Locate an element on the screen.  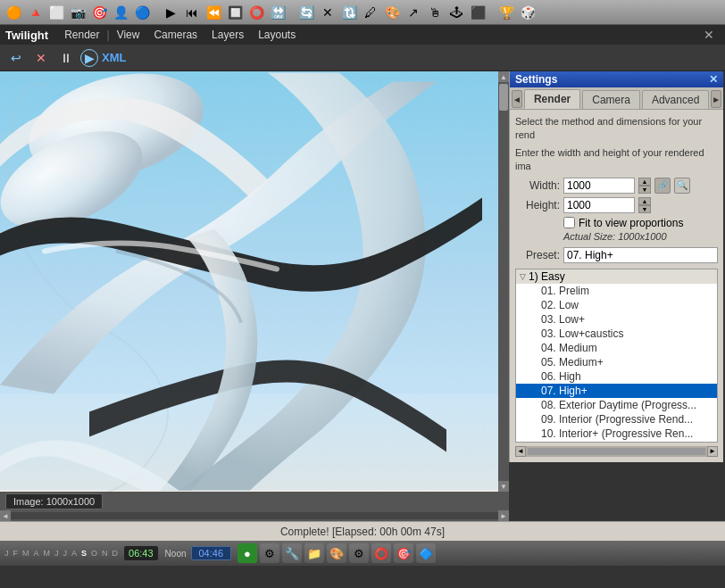
settings-hscroll-track is located at coordinates (616, 451).